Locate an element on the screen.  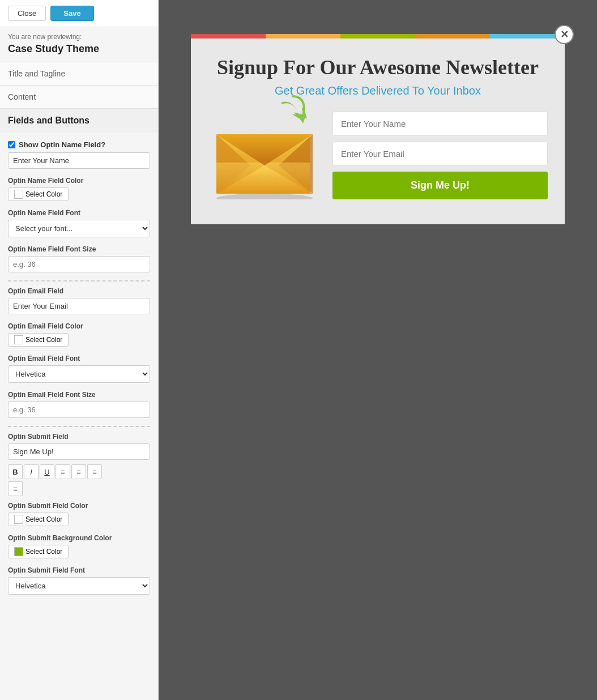
name-font-size-label: Optin Name Field Font Size is located at coordinates (79, 249).